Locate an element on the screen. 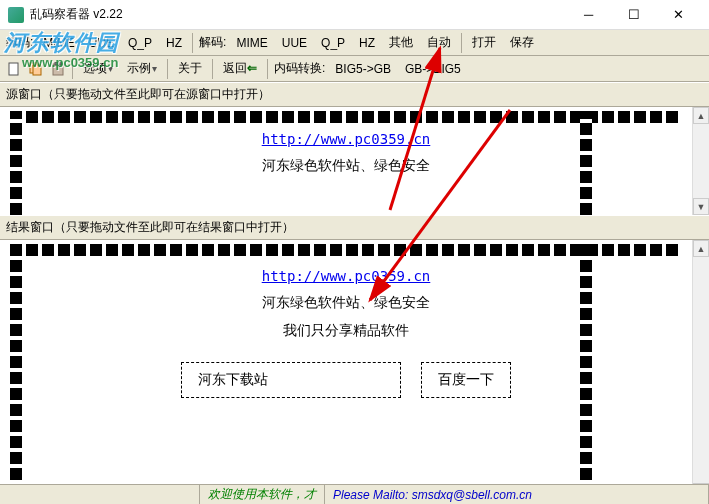  encode-hz-button: HZ is located at coordinates (174, 43).